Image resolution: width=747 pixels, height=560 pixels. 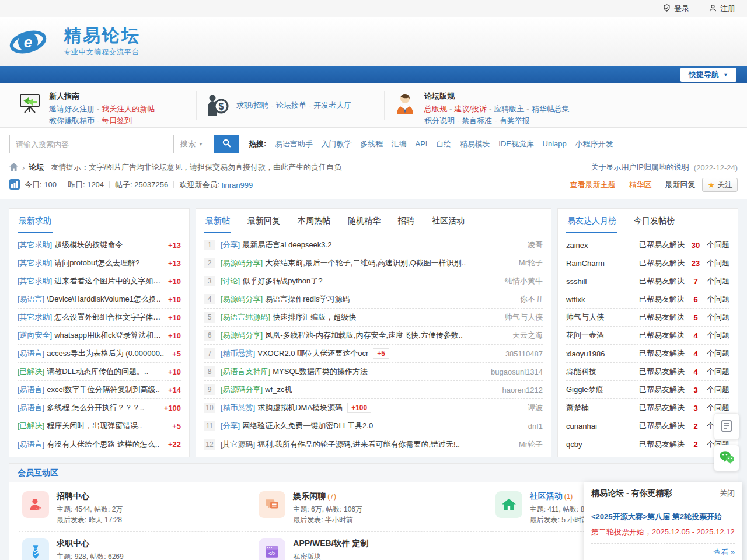 I want to click on hot-search-link: 小程序开发, so click(x=594, y=144).